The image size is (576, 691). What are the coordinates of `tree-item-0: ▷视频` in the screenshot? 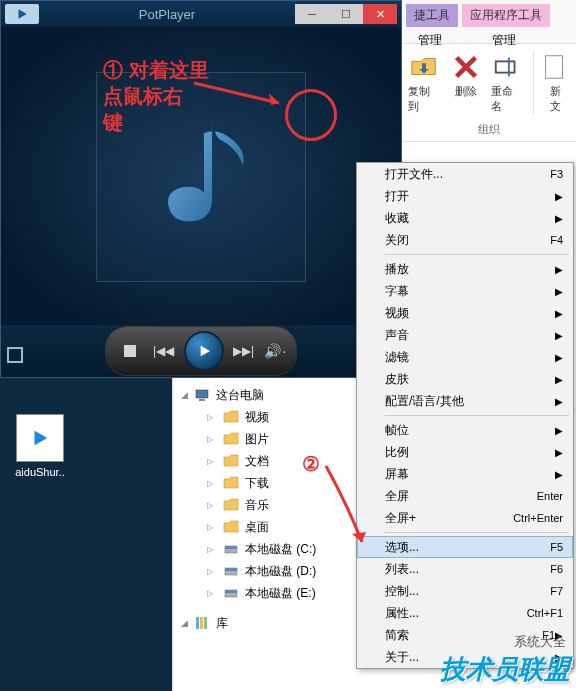 It's located at (264, 417).